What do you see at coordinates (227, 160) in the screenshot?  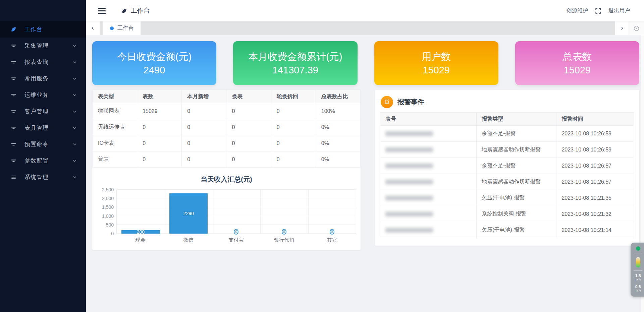 I see `table-row: 普表00000%` at bounding box center [227, 160].